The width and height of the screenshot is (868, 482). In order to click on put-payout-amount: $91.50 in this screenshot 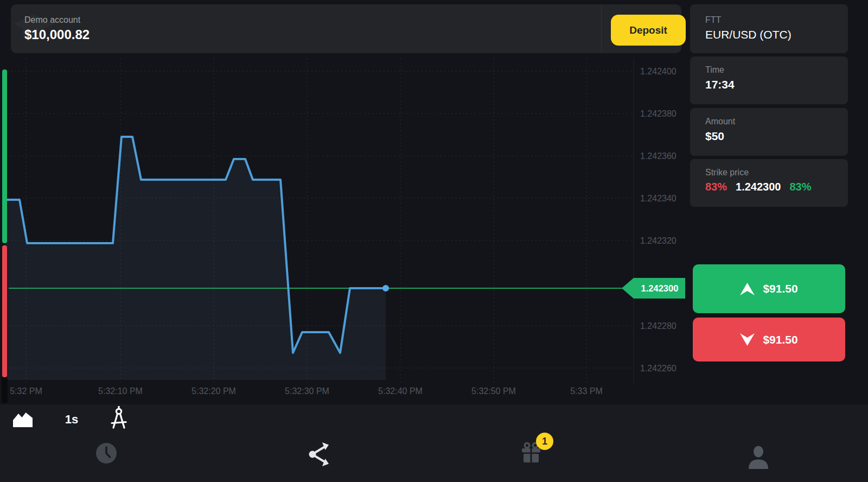, I will do `click(780, 340)`.